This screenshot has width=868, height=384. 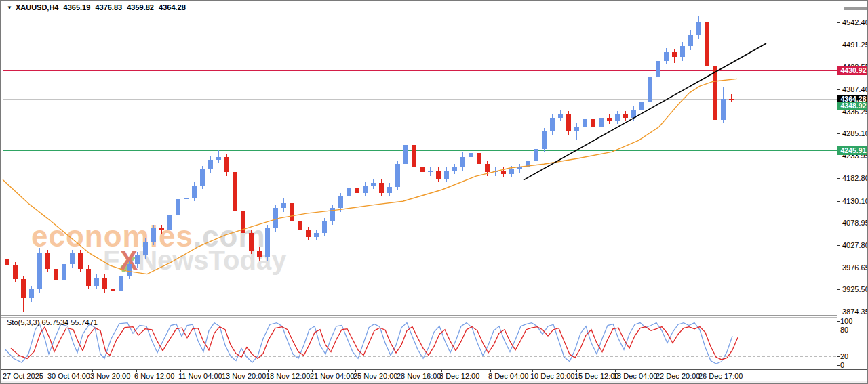 I want to click on stochastic-d-value: 55.7471, so click(x=84, y=322).